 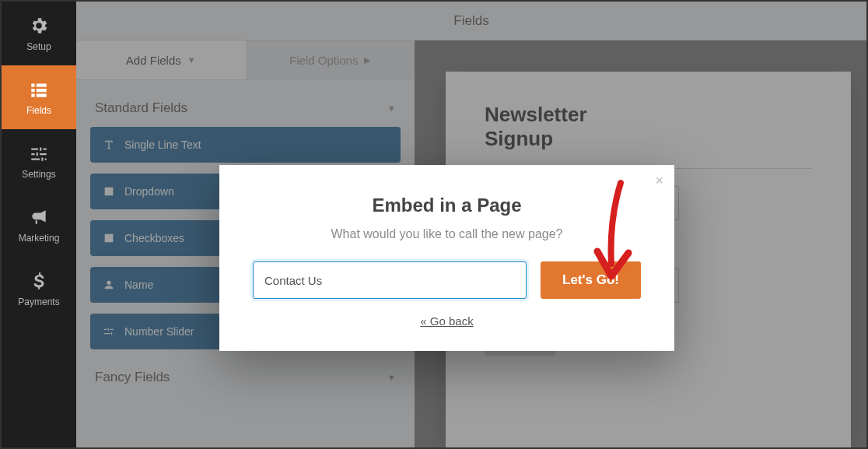 What do you see at coordinates (39, 289) in the screenshot?
I see `sidebar-item-payments: Payments` at bounding box center [39, 289].